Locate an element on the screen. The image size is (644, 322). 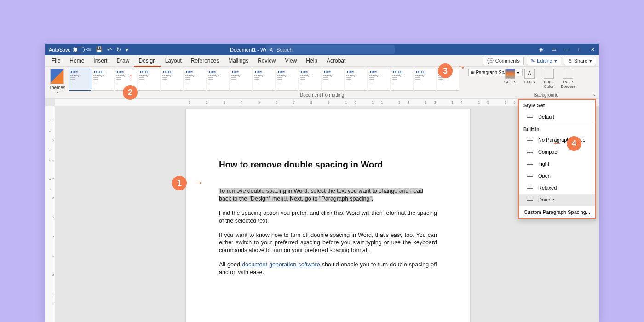
tab-acrobat: Acrobat is located at coordinates (336, 61).